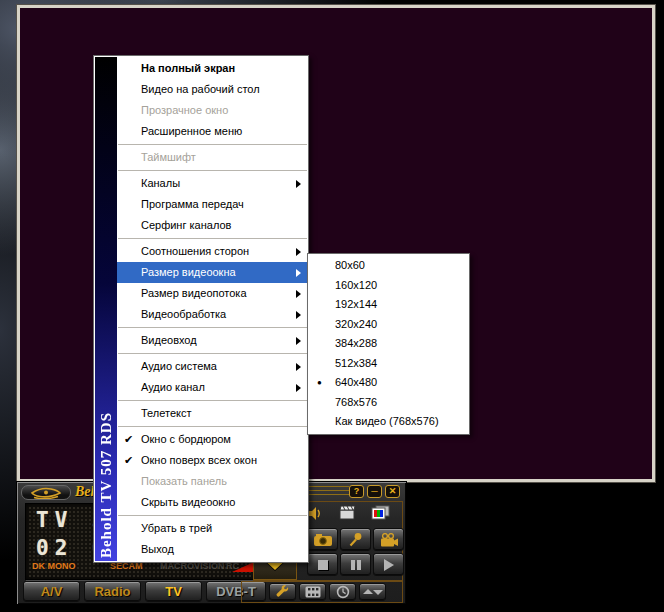  Describe the element at coordinates (356, 564) in the screenshot. I see `pause-button` at that location.